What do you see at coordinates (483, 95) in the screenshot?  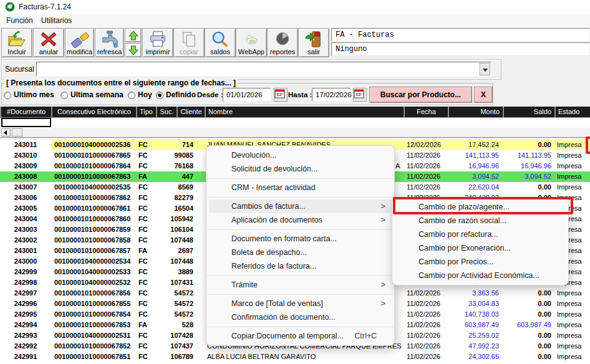 I see `clear-search-button: X` at bounding box center [483, 95].